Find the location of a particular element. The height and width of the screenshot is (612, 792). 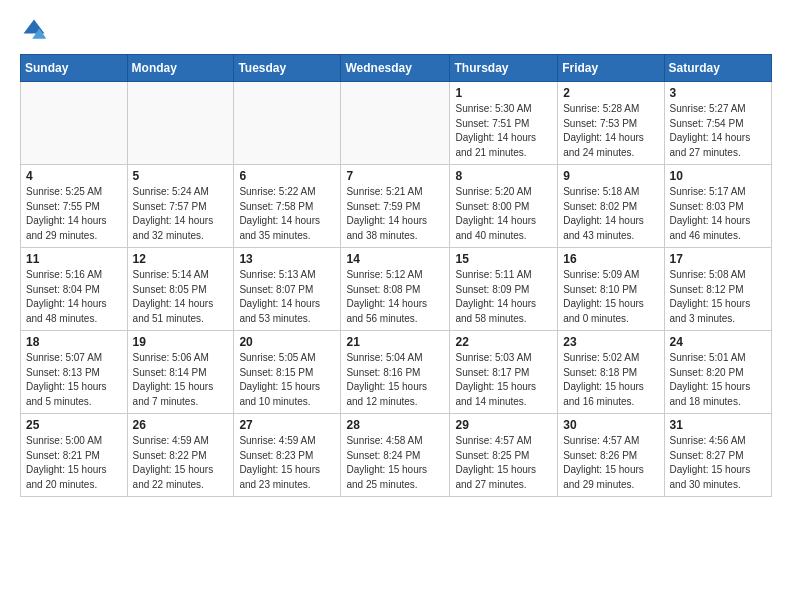

calendar-cell: 24Sunrise: 5:01 AMSunset: 8:20 PMDayligh… is located at coordinates (718, 372).